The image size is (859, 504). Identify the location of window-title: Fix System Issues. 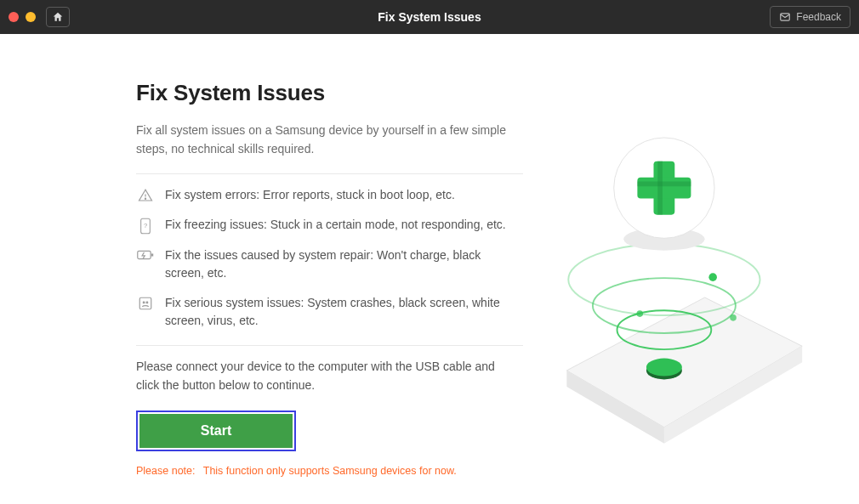
(430, 17).